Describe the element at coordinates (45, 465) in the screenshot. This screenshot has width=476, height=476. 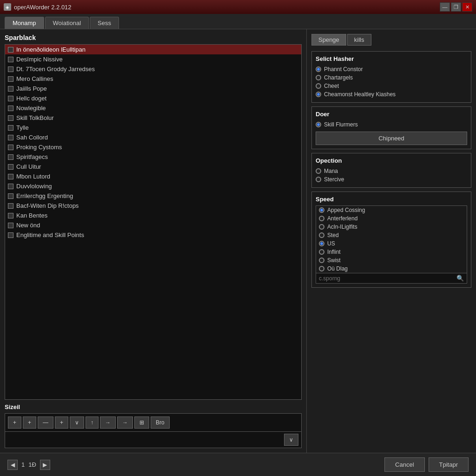
I see `next-page-button: ▶` at that location.